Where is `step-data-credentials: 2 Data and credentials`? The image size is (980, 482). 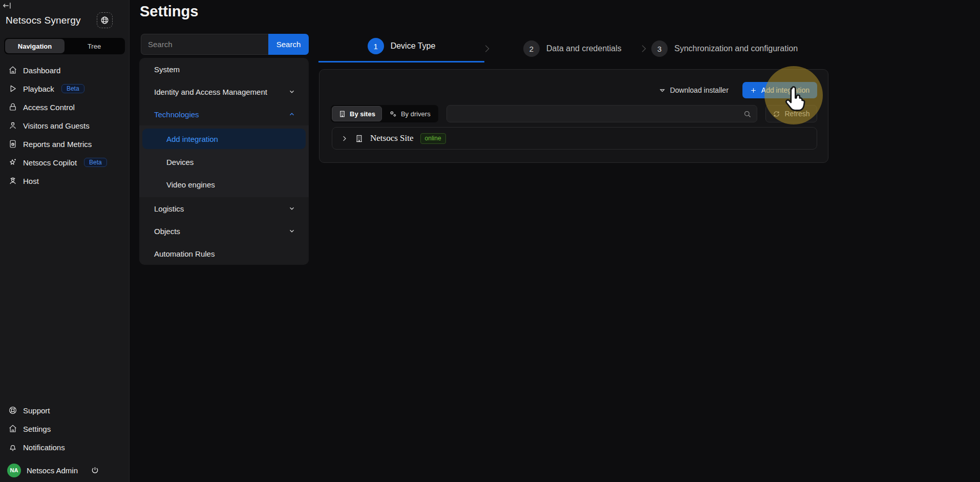
step-data-credentials: 2 Data and credentials is located at coordinates (572, 49).